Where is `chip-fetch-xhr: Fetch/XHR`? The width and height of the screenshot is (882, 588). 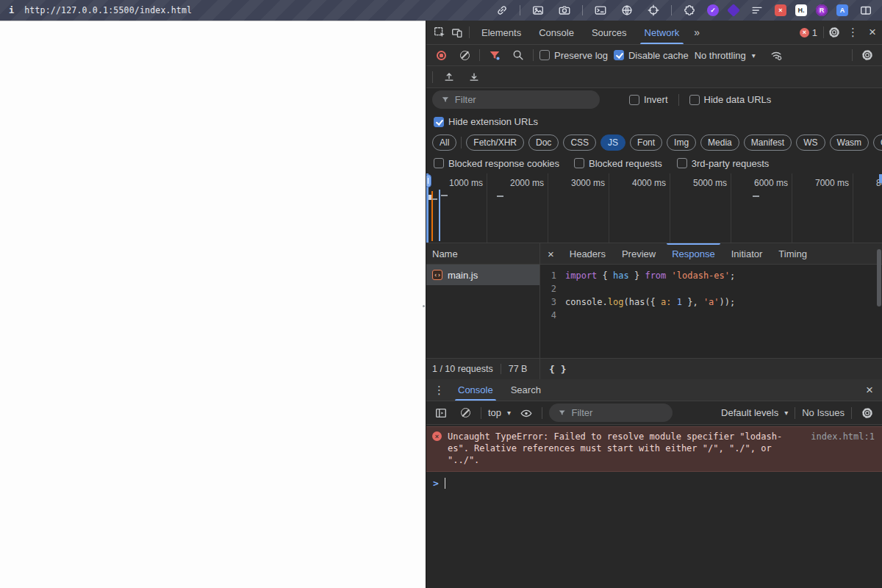
chip-fetch-xhr: Fetch/XHR is located at coordinates (495, 143).